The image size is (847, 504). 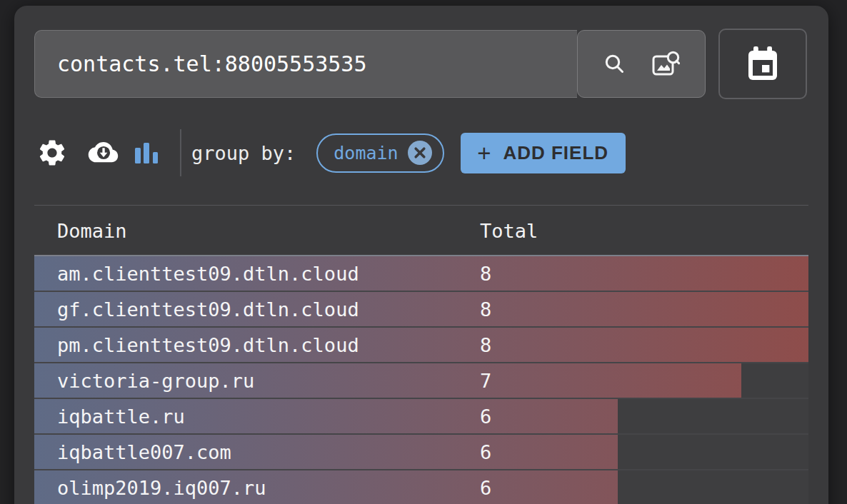 I want to click on row-domain: iqbattle007.com, so click(x=144, y=453).